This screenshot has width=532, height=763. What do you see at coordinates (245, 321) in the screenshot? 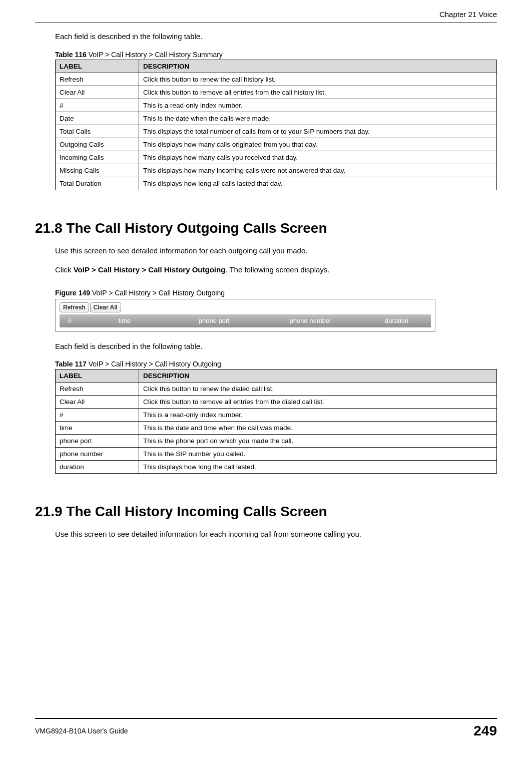
I see `figure149-header-bar: # time phone port phone number duration` at bounding box center [245, 321].